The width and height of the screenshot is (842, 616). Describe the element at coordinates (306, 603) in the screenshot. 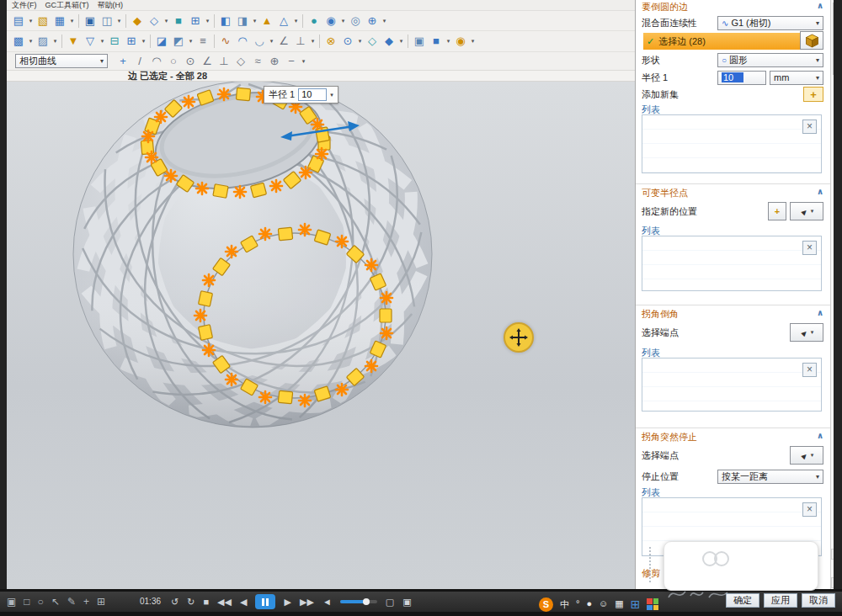

I see `next-icon: ▶▶` at that location.